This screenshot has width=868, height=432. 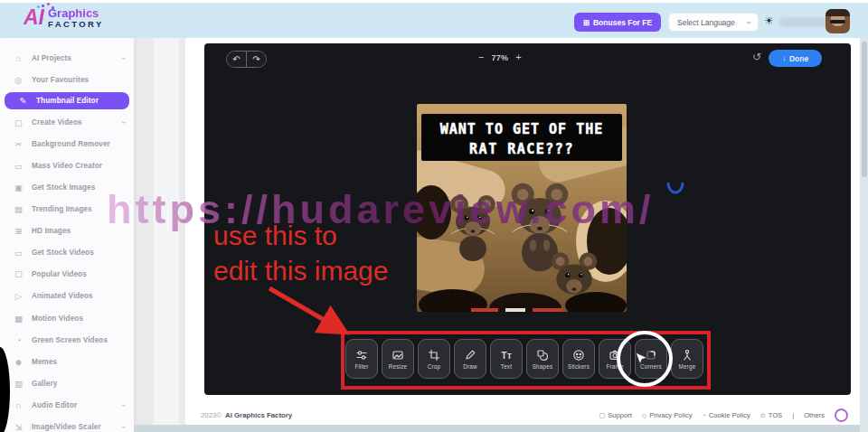 What do you see at coordinates (67, 80) in the screenshot?
I see `sidebar-item-your-favourites: ◎Your Favourites` at bounding box center [67, 80].